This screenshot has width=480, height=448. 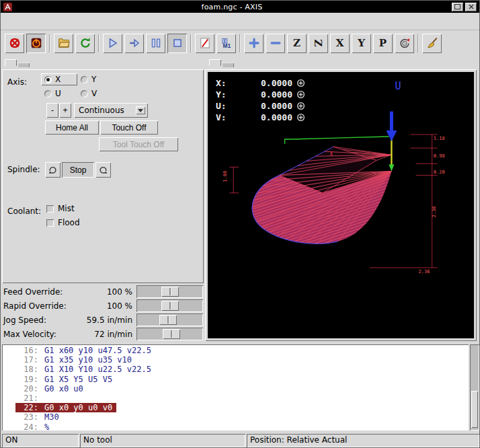 What do you see at coordinates (363, 441) in the screenshot?
I see `position-mode-cell: Position: Relative Actual` at bounding box center [363, 441].